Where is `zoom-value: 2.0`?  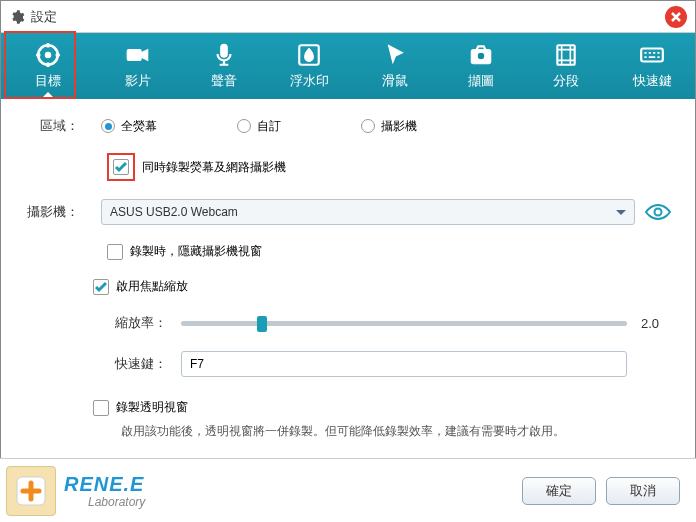 zoom-value: 2.0 is located at coordinates (656, 324).